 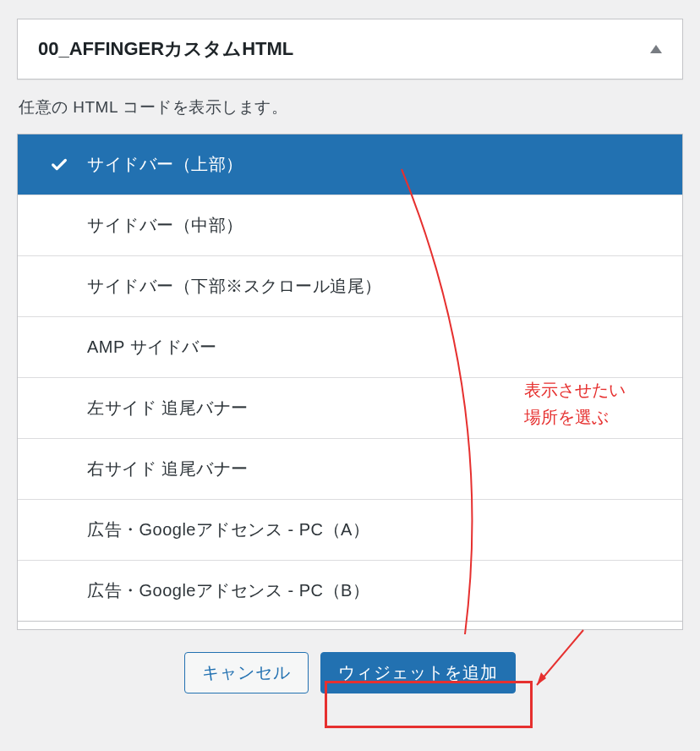 What do you see at coordinates (350, 107) in the screenshot?
I see `widget-description: 任意の HTML コードを表示します。` at bounding box center [350, 107].